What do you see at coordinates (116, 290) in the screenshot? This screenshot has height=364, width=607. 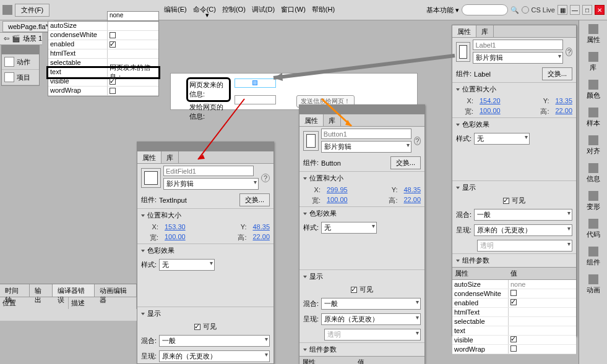 I see `tab-motion-editor: 动画编辑器` at bounding box center [116, 290].